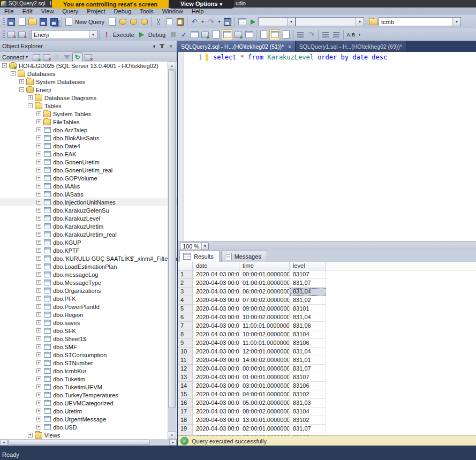 This screenshot has height=460, width=476. I want to click on tree-item: dbo.UEVMCategorized, so click(88, 403).